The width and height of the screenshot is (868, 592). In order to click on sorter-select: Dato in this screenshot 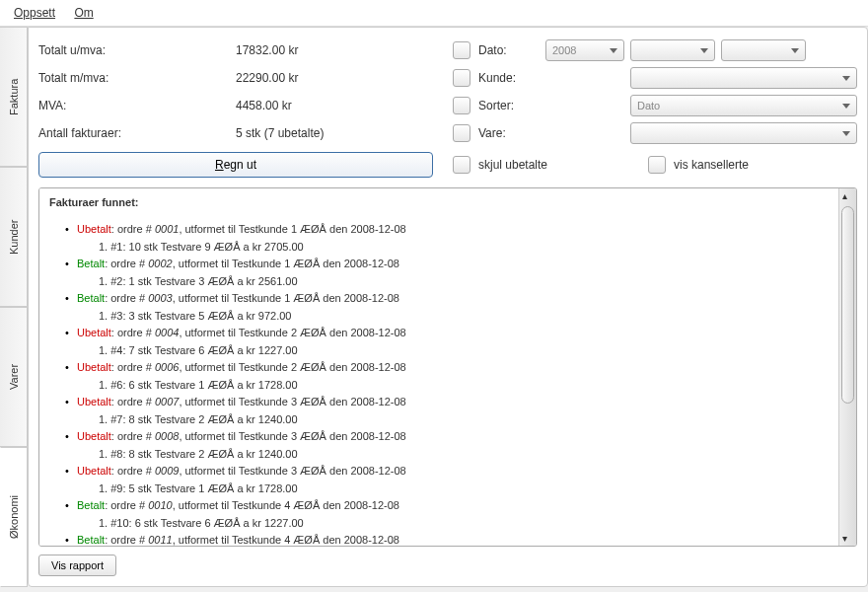, I will do `click(744, 106)`.